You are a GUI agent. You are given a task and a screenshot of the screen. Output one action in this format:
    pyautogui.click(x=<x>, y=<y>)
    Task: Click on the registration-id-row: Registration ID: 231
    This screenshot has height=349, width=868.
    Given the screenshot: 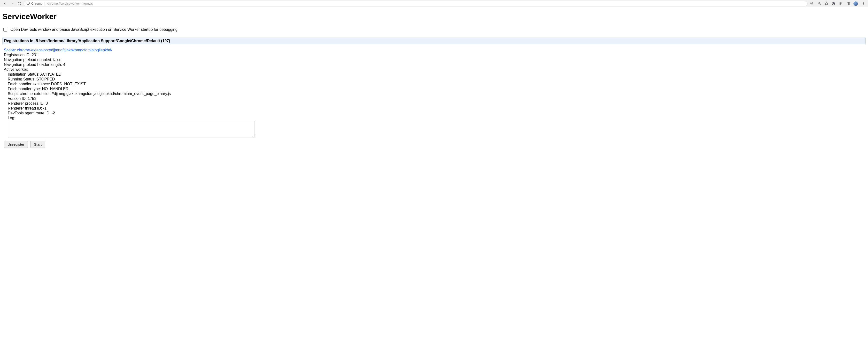 What is the action you would take?
    pyautogui.click(x=434, y=55)
    